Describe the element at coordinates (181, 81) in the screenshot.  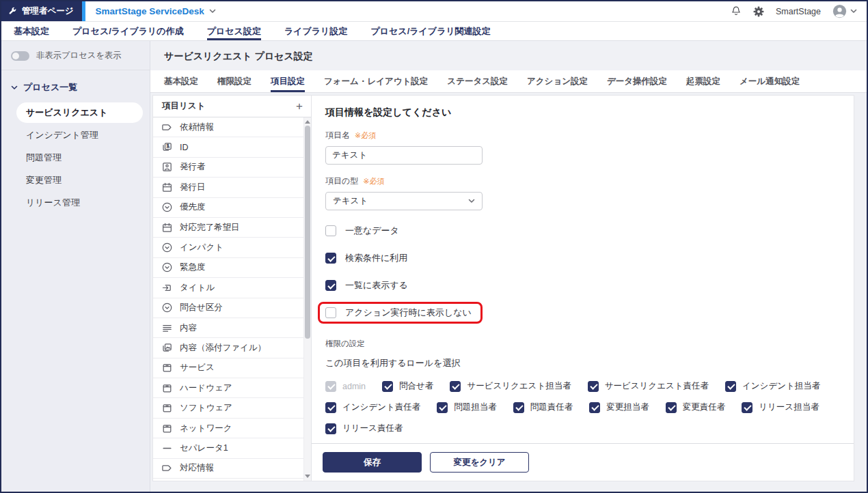
I see `process-settings-tab: 基本設定` at that location.